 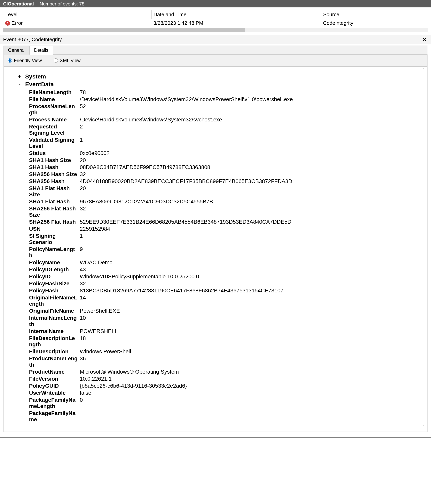 I want to click on column-header-level: Level, so click(x=77, y=15).